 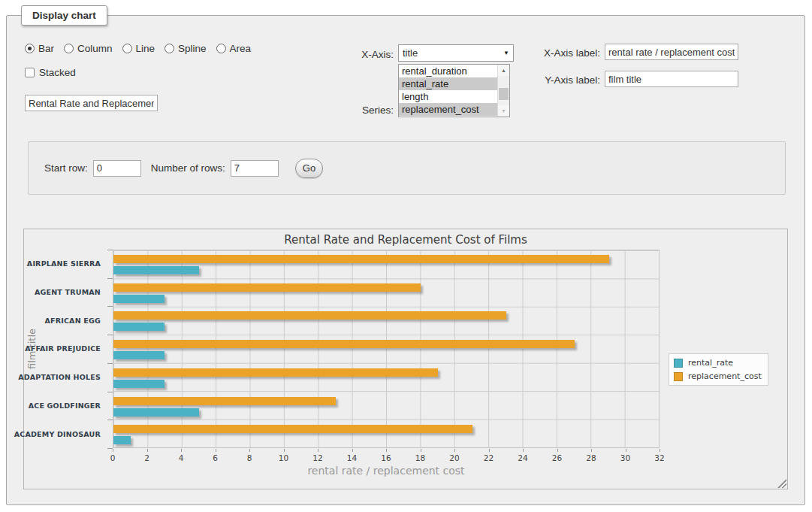 What do you see at coordinates (138, 48) in the screenshot?
I see `chart-type-radio-group: Bar Column Line Spline Area` at bounding box center [138, 48].